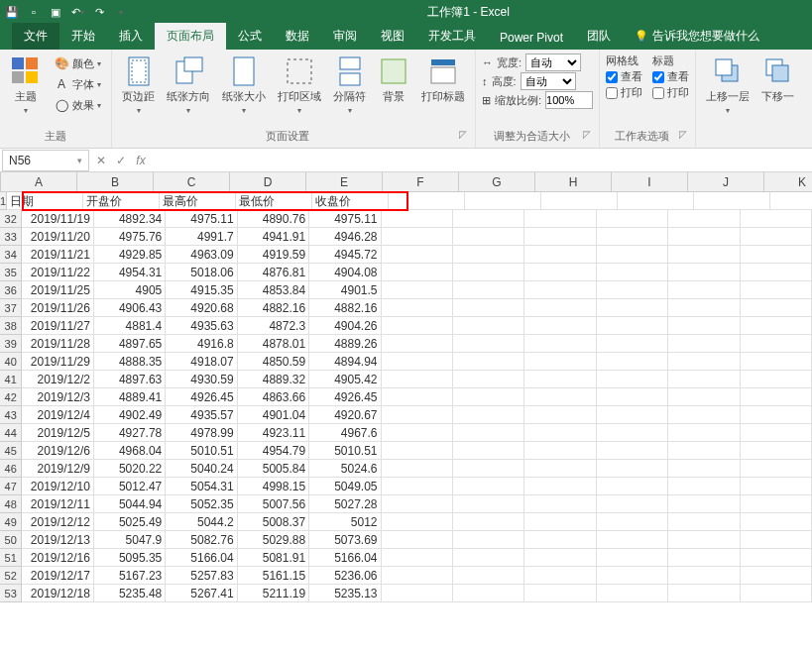 The width and height of the screenshot is (812, 653). What do you see at coordinates (553, 62) in the screenshot?
I see `width-select: 自动` at bounding box center [553, 62].